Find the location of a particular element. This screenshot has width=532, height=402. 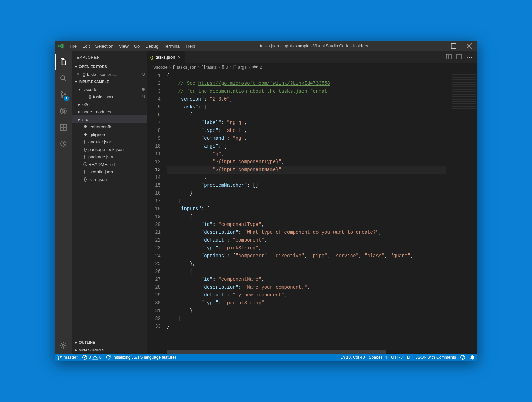

activity-custom is located at coordinates (63, 144).